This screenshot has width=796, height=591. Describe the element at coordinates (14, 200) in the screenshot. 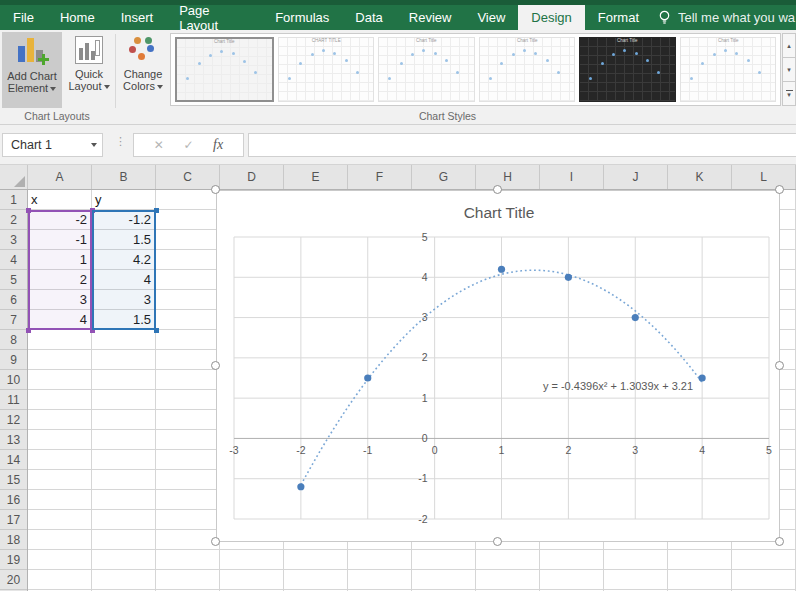

I see `row-header-1: 1` at that location.